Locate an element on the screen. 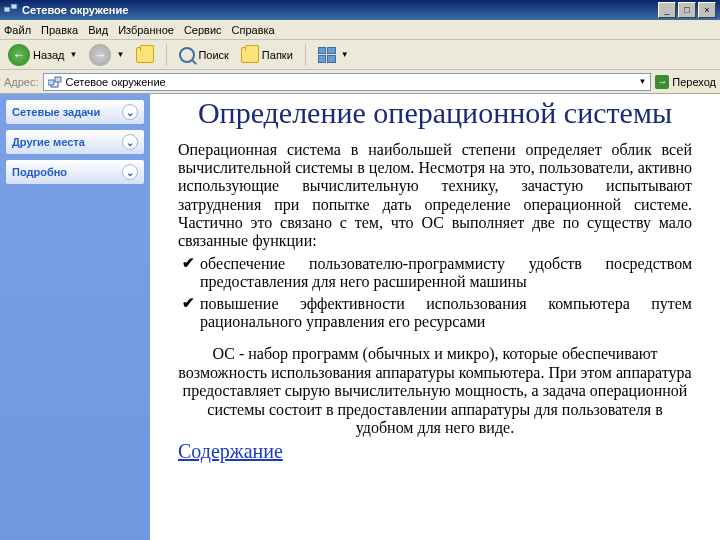  back-arrow-icon: ← is located at coordinates (19, 55).